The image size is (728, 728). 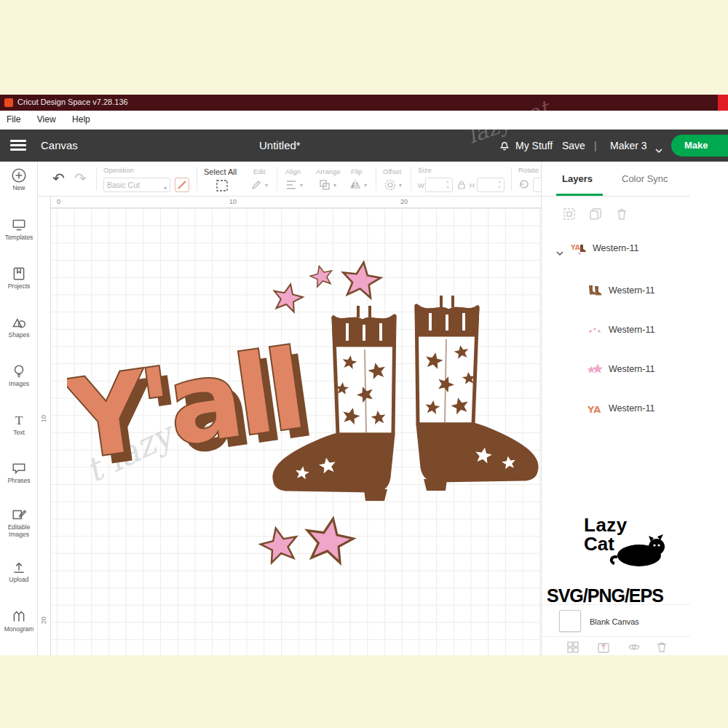 What do you see at coordinates (462, 186) in the screenshot?
I see `lock-icon` at bounding box center [462, 186].